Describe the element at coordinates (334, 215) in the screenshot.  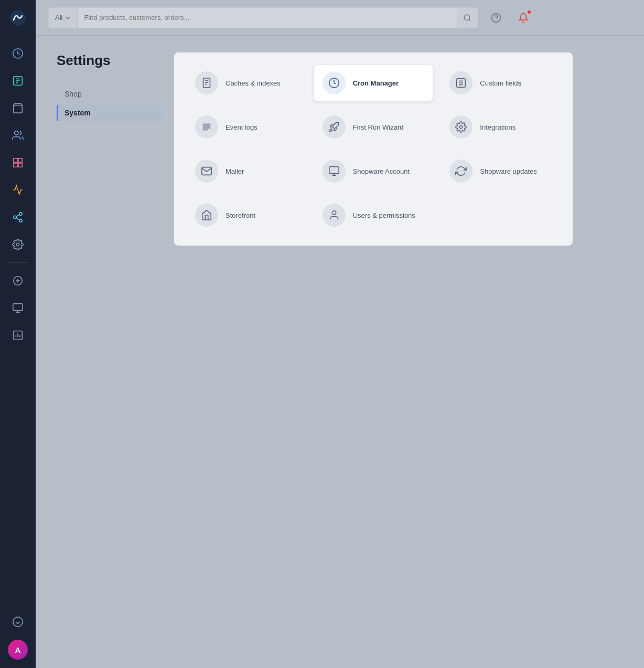
I see `user-icon` at that location.